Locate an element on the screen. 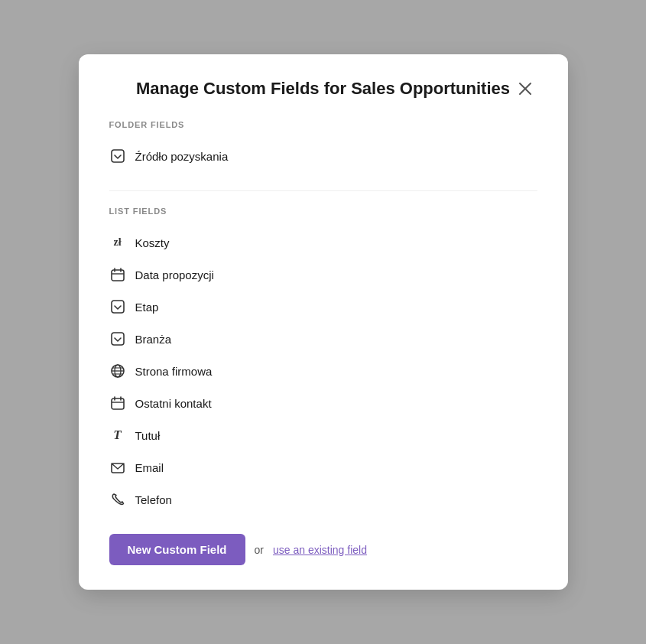  new-custom-field-button: New Custom Field is located at coordinates (177, 549).